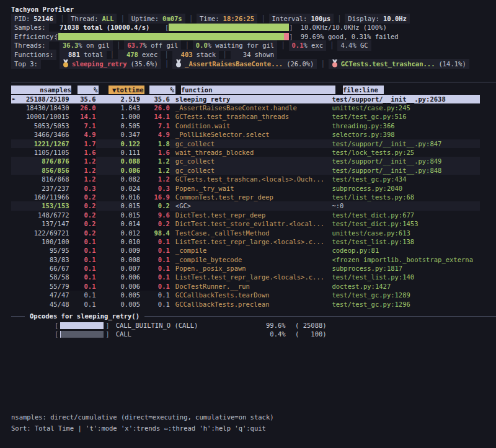 This screenshot has width=496, height=448. I want to click on table-row: 58/580.10.0060.1ListTest.test_repr_large…, so click(246, 278).